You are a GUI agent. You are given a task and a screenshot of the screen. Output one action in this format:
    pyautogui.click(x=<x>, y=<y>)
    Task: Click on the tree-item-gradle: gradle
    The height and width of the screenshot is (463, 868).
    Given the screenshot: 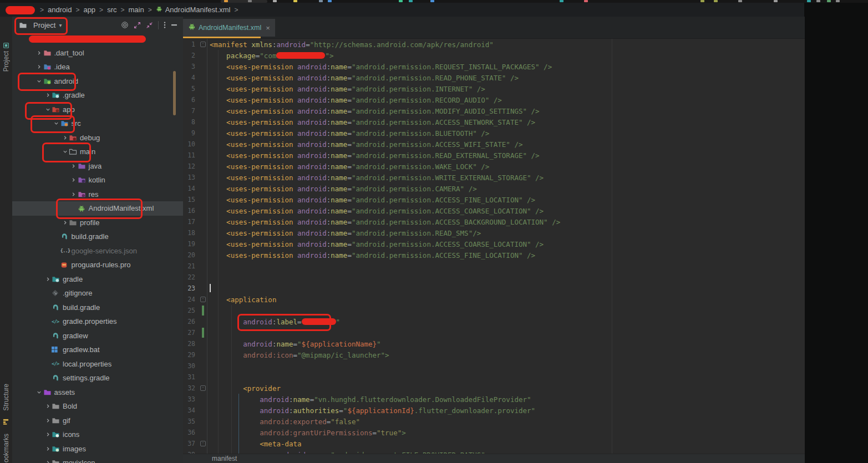 What is the action you would take?
    pyautogui.click(x=98, y=279)
    